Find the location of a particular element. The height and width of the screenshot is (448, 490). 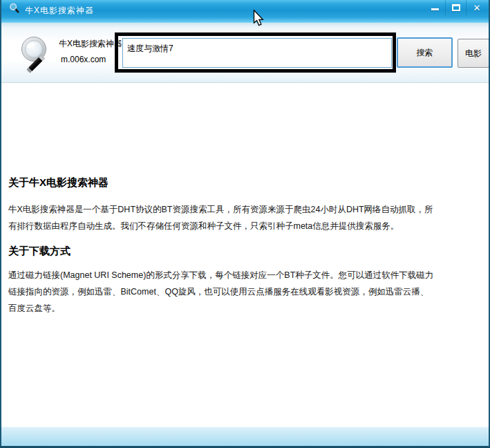

window-border-left is located at coordinates (1, 224).